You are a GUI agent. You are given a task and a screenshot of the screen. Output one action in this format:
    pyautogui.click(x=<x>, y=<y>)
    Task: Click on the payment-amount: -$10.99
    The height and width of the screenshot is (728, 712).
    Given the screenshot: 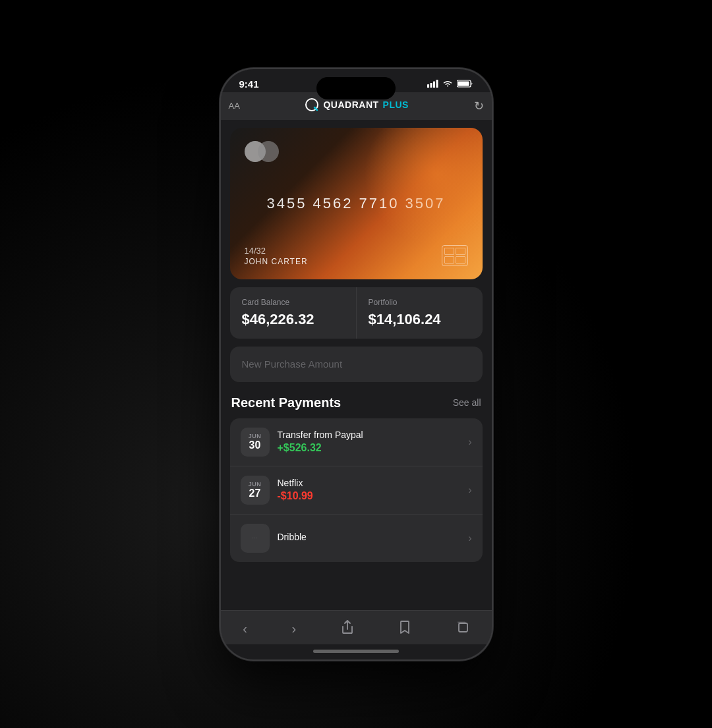 What is the action you would take?
    pyautogui.click(x=369, y=496)
    